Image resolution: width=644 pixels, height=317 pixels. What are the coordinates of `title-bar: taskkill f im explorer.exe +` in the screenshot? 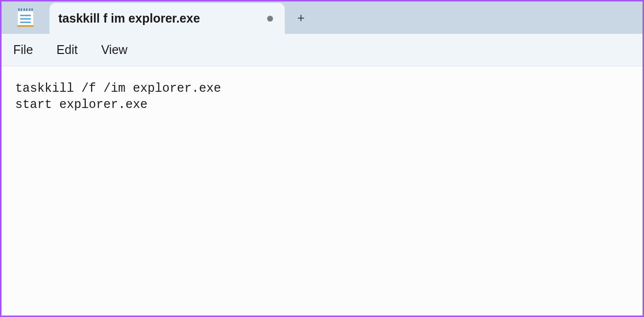 It's located at (322, 18).